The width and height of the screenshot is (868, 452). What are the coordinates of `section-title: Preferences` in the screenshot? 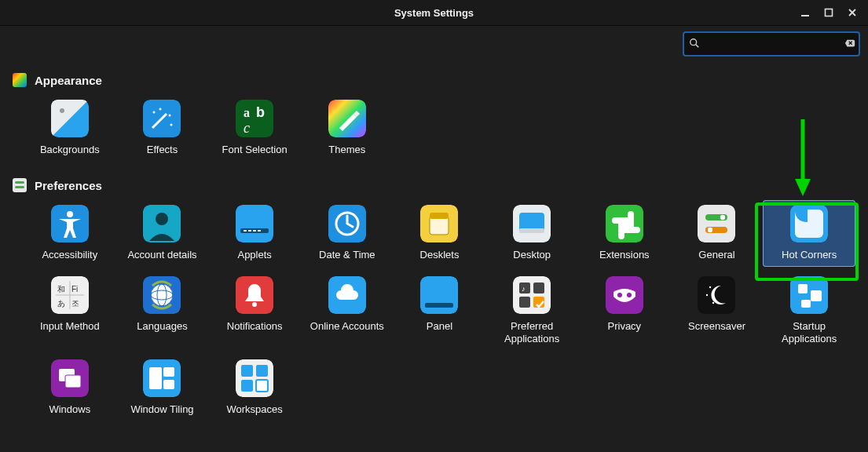 It's located at (68, 185).